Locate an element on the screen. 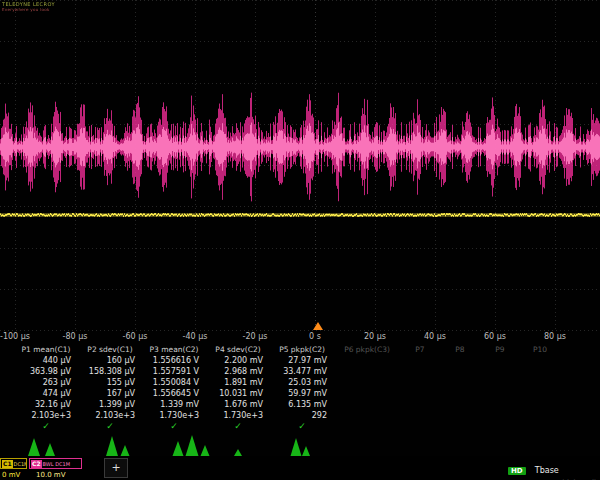 This screenshot has width=600, height=480. c2-coupling: BWL DC1M is located at coordinates (56, 464).